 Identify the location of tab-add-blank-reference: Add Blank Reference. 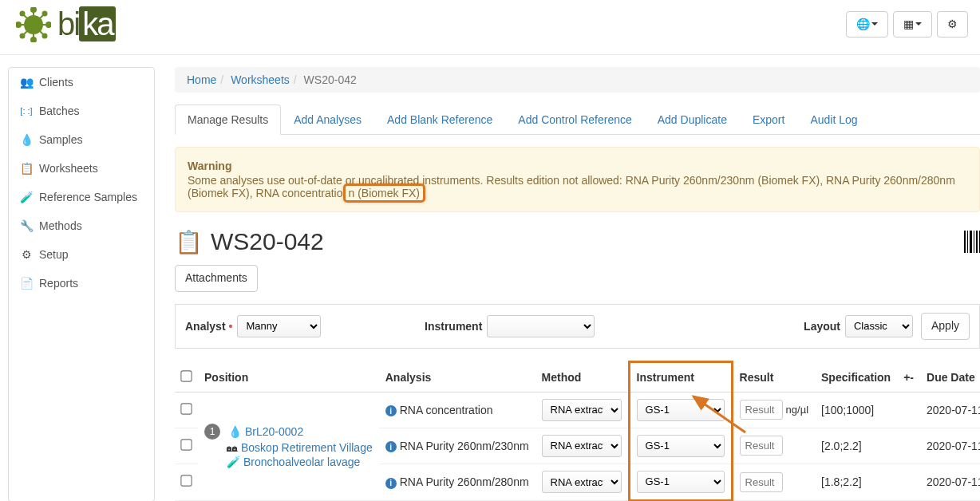
(440, 120).